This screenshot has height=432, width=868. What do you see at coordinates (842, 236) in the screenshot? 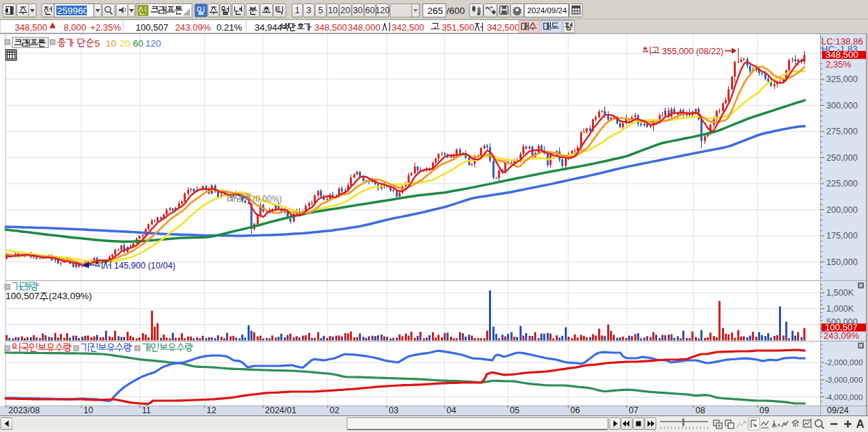
I see `svg-text: 175,000` at bounding box center [842, 236].